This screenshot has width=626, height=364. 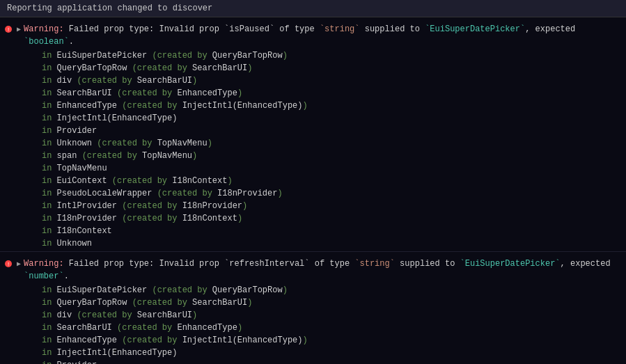 What do you see at coordinates (313, 231) in the screenshot?
I see `stack-line: in I18nContext` at bounding box center [313, 231].